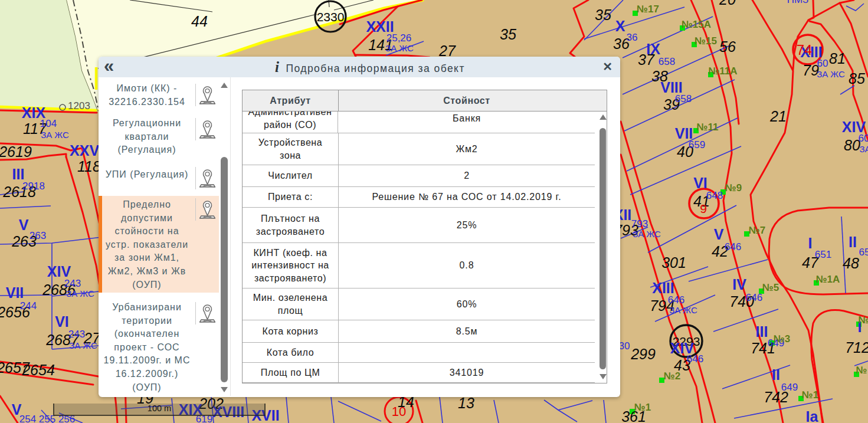 The width and height of the screenshot is (868, 423). What do you see at coordinates (771, 288) in the screenshot?
I see `svg-text: №5` at bounding box center [771, 288].